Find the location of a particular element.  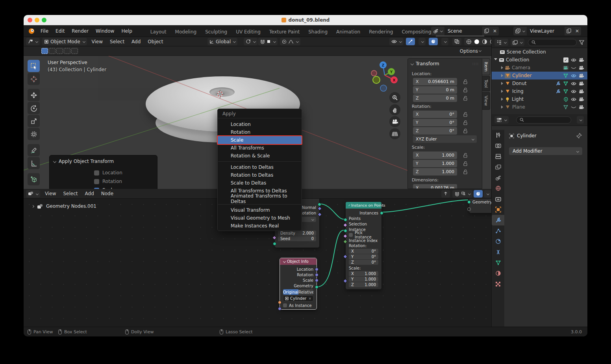

select-mode-box-icon is located at coordinates (52, 51).